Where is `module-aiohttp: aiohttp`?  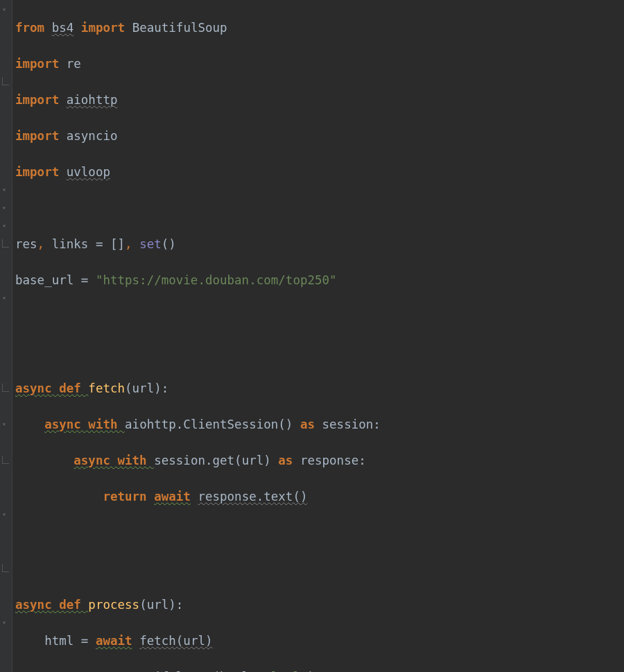 module-aiohttp: aiohttp is located at coordinates (92, 100).